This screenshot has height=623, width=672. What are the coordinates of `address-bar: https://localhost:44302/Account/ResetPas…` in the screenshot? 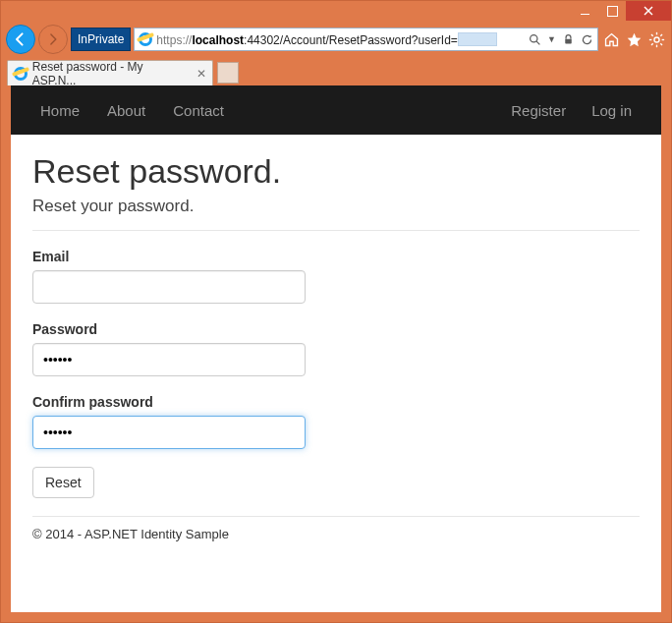 It's located at (365, 39).